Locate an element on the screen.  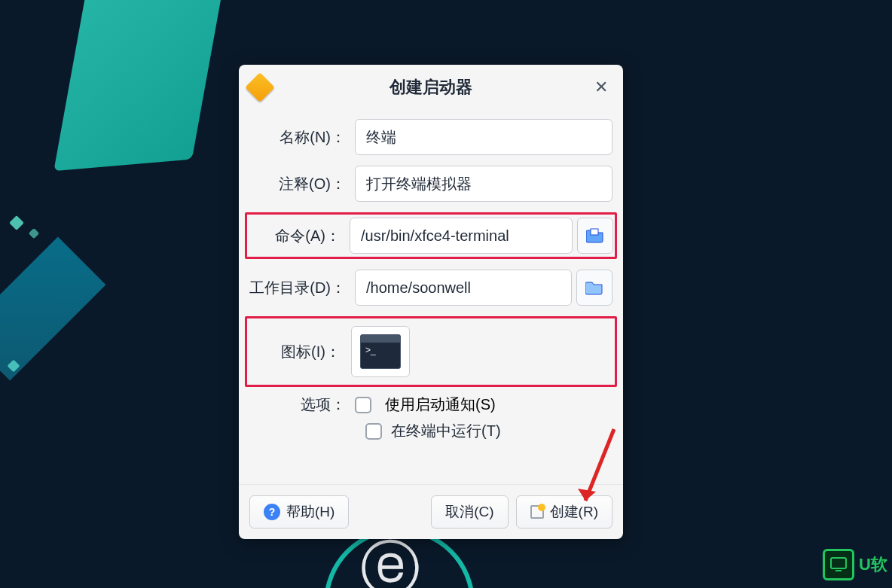
cancel-button: 取消(C) is located at coordinates (469, 512).